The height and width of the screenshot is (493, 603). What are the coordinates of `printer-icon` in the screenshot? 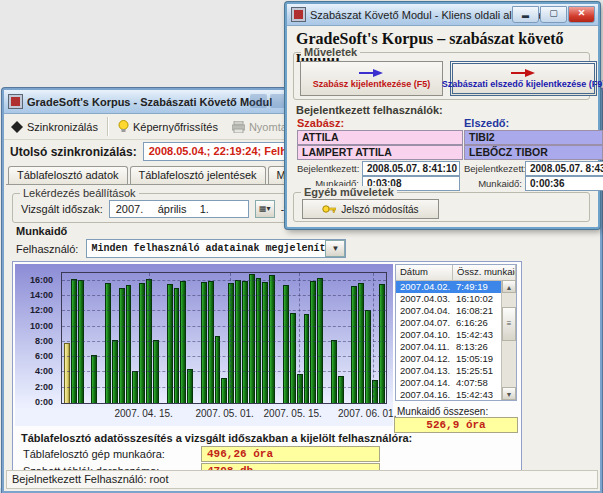 It's located at (238, 127).